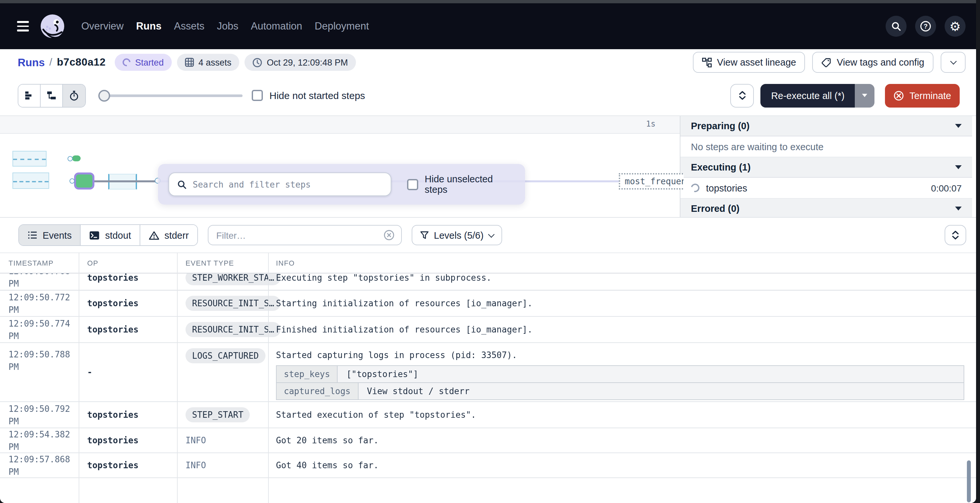 This screenshot has width=980, height=503. What do you see at coordinates (143, 62) in the screenshot?
I see `status-badge: Started` at bounding box center [143, 62].